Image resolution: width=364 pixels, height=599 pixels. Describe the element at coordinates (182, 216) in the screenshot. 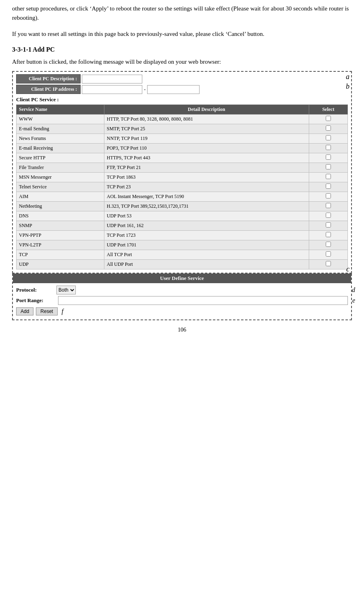

I see `table-row: DNSUDP Port 53` at that location.